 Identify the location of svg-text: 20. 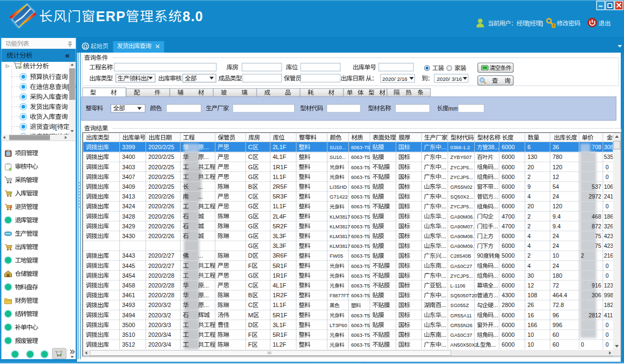
(531, 167).